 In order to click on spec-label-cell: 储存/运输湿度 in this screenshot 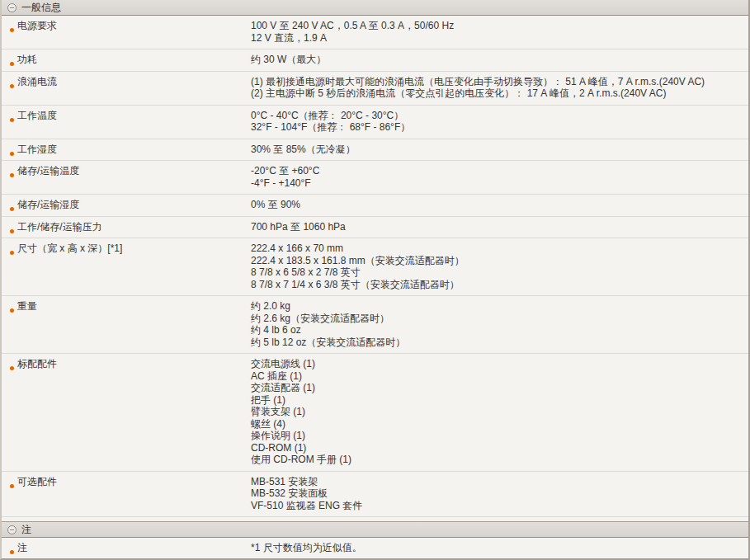, I will do `click(126, 205)`.